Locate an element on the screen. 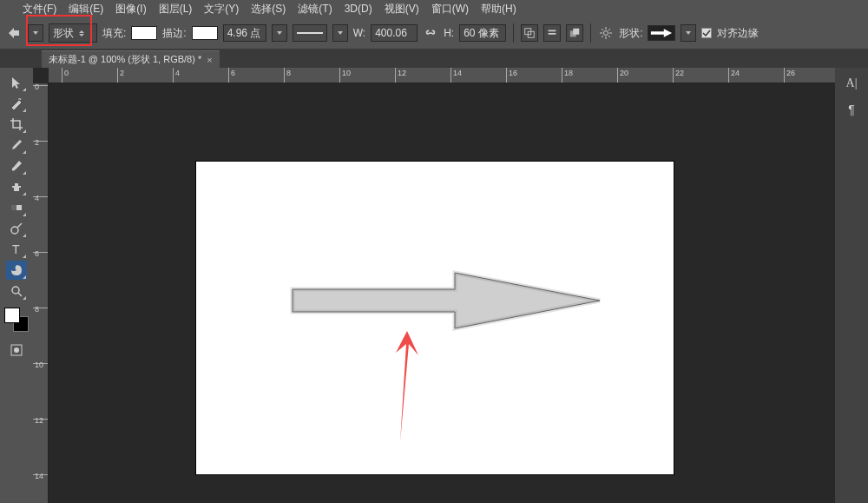 This screenshot has width=868, height=503. menu-image: 图像(I) is located at coordinates (130, 9).